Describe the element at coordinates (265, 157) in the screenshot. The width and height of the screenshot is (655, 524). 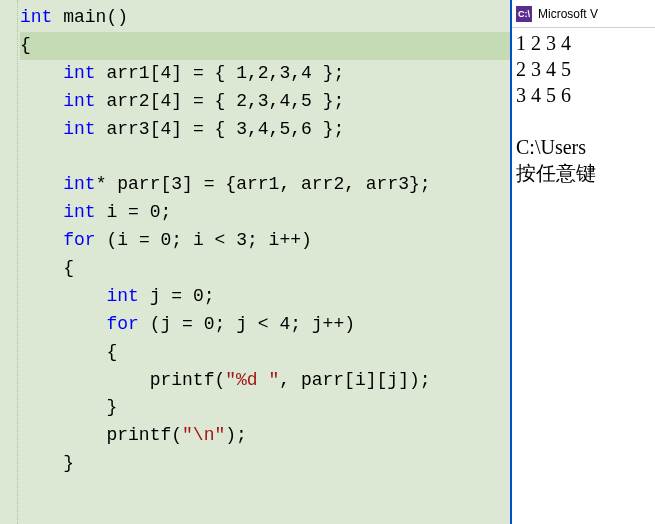
I see `code-line` at that location.